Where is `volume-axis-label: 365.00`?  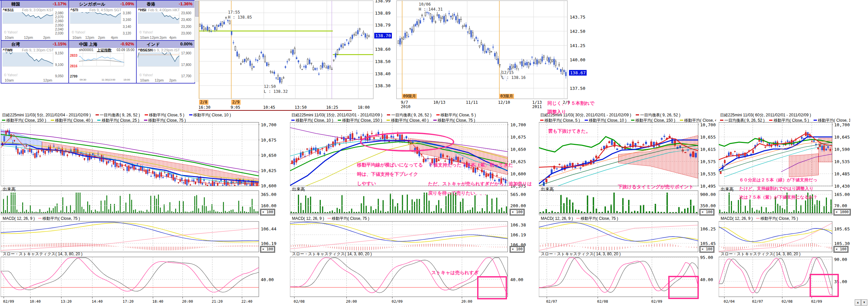 volume-axis-label: 365.00 is located at coordinates (269, 195).